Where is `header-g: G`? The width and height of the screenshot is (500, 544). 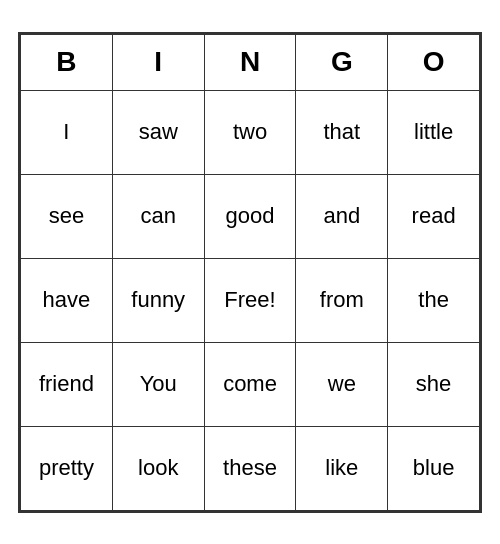 header-g: G is located at coordinates (342, 62).